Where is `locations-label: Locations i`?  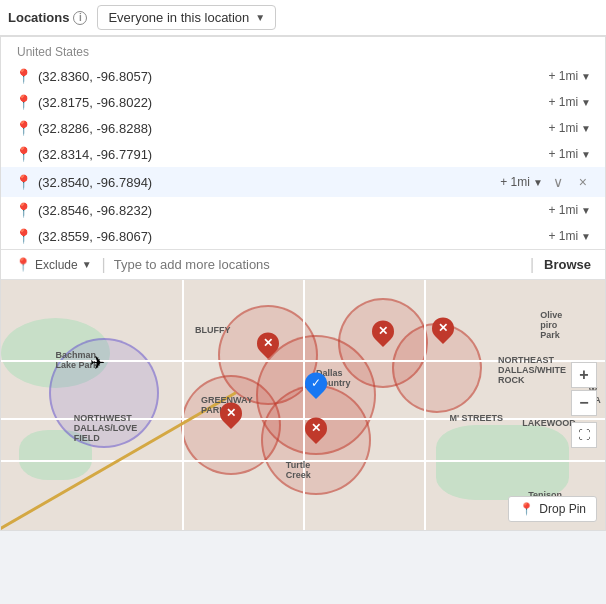 locations-label: Locations i is located at coordinates (48, 18).